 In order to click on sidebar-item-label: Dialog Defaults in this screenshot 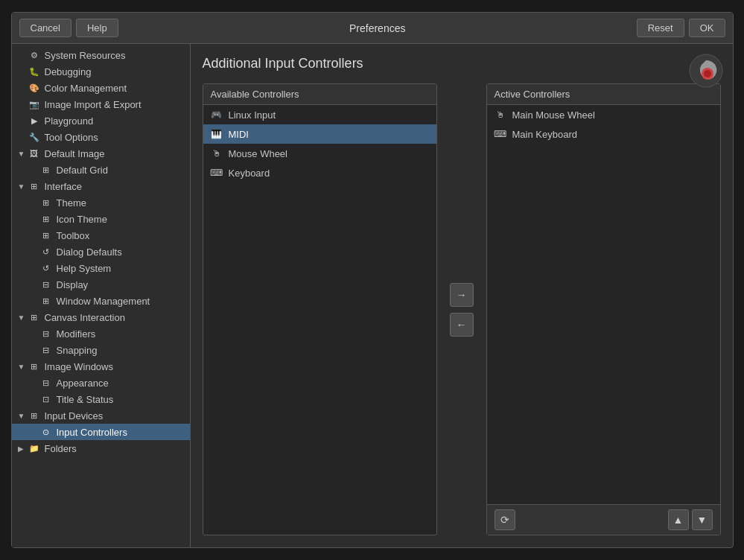, I will do `click(89, 252)`.